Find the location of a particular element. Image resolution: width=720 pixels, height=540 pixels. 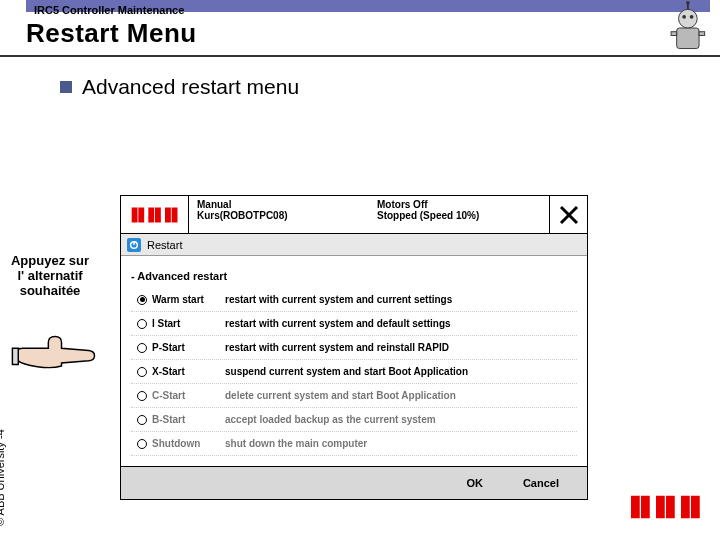

bullet-square-icon is located at coordinates (66, 87).